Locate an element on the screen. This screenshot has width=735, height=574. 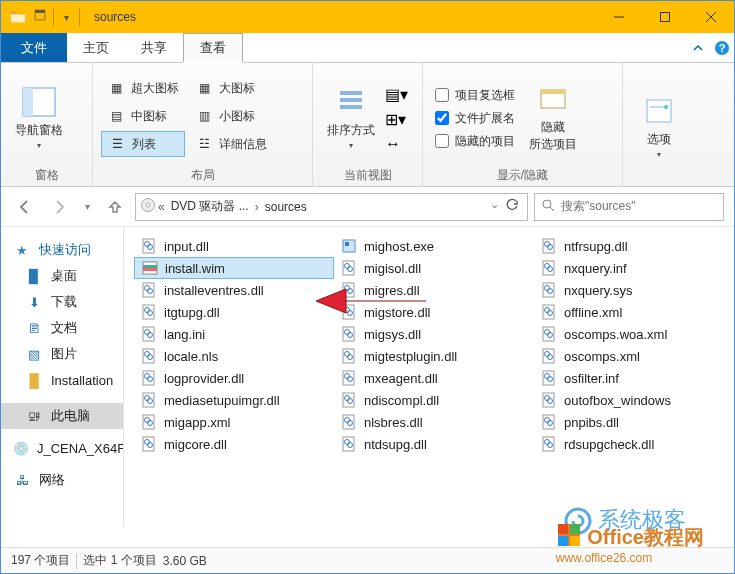
home-tab: 主页 is located at coordinates (96, 48).